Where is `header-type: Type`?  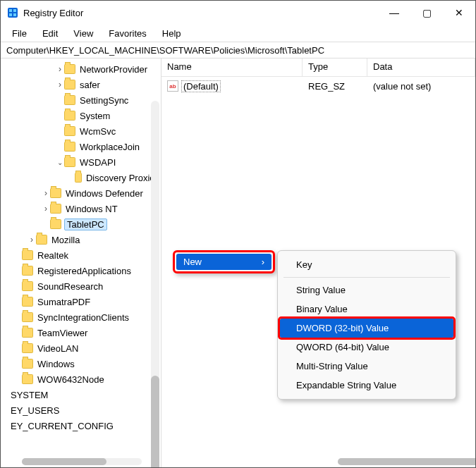 header-type: Type is located at coordinates (335, 68).